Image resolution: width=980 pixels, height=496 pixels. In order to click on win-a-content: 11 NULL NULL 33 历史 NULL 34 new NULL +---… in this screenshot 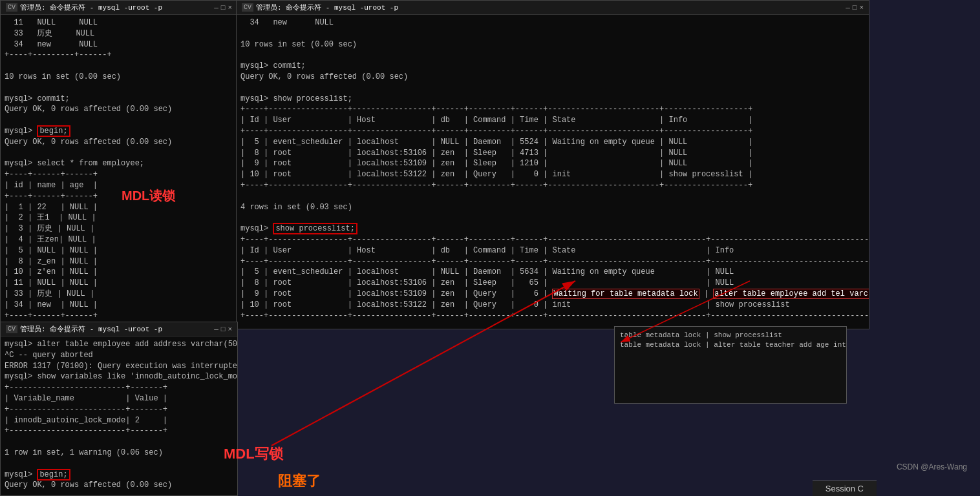, I will do `click(88, 170)`.